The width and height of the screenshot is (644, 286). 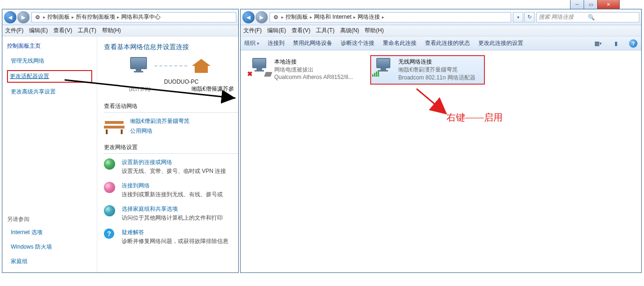 I want to click on see-also-title: 另请参阅, so click(x=50, y=217).